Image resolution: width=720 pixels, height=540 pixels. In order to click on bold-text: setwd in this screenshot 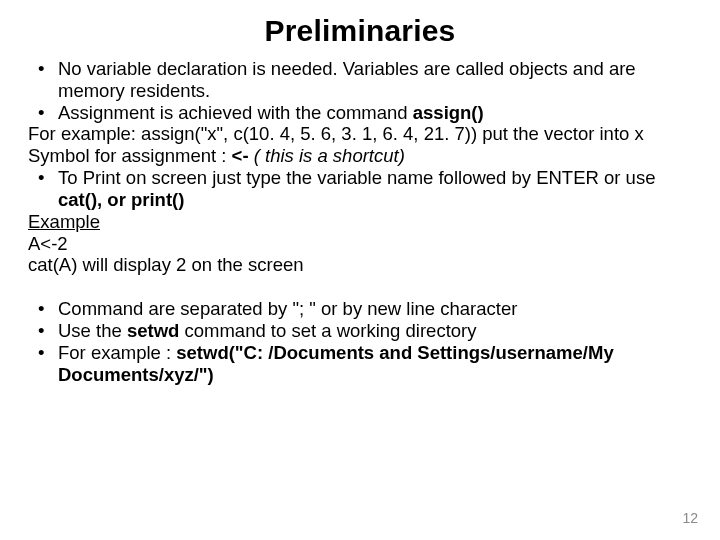, I will do `click(153, 330)`.